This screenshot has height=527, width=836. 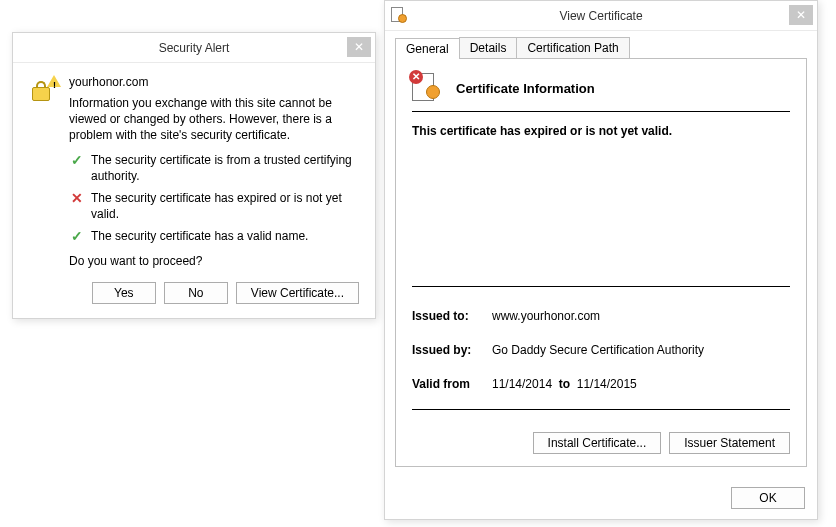 I want to click on check-text: The security certificate has expired or …, so click(x=225, y=206).